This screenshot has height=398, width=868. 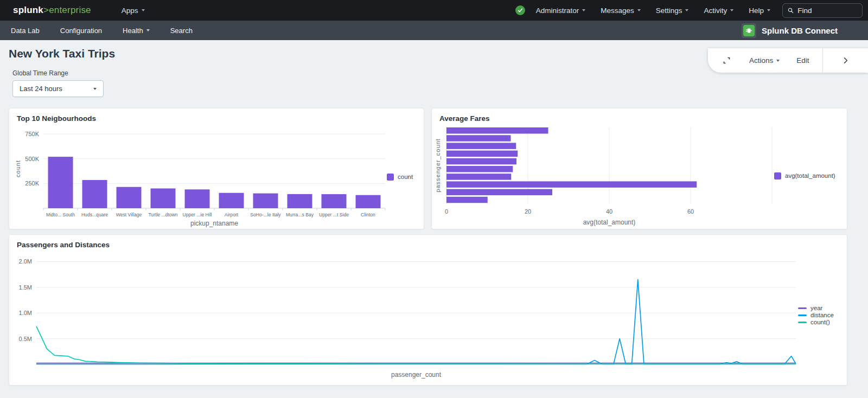 What do you see at coordinates (133, 11) in the screenshot?
I see `apps-menu: Apps` at bounding box center [133, 11].